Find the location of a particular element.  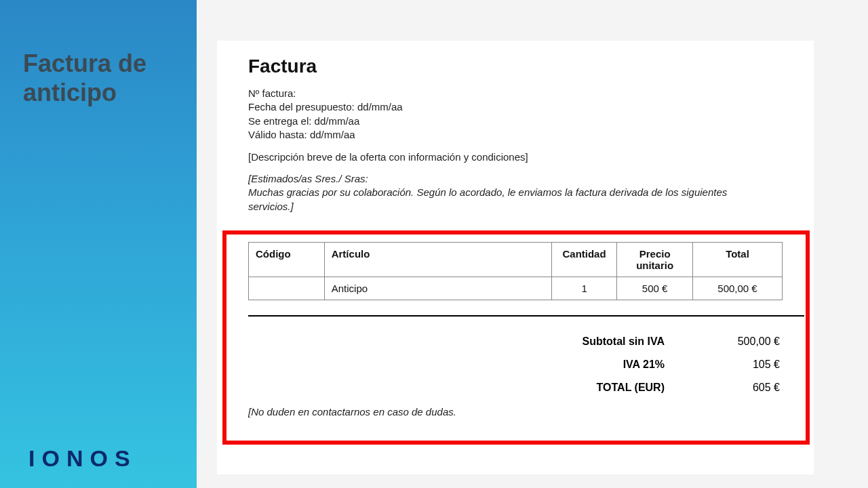

grand-total-label: TOTAL (EUR) is located at coordinates (603, 388).